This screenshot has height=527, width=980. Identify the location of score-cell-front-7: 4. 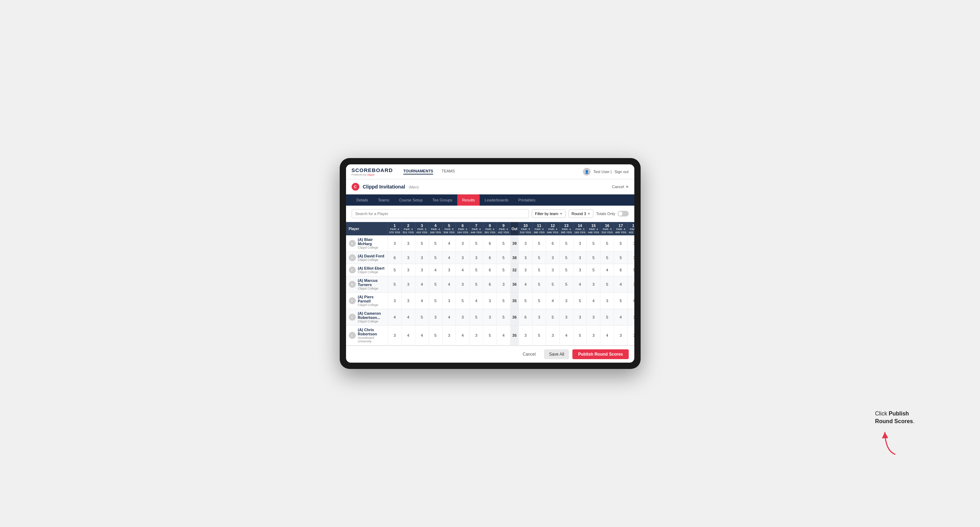
(476, 301).